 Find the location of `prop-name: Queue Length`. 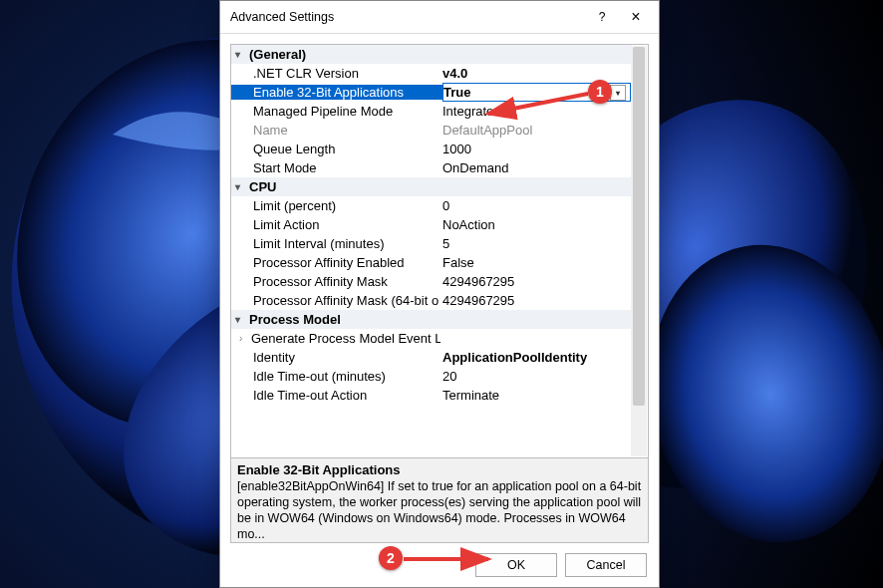

prop-name: Queue Length is located at coordinates (348, 149).